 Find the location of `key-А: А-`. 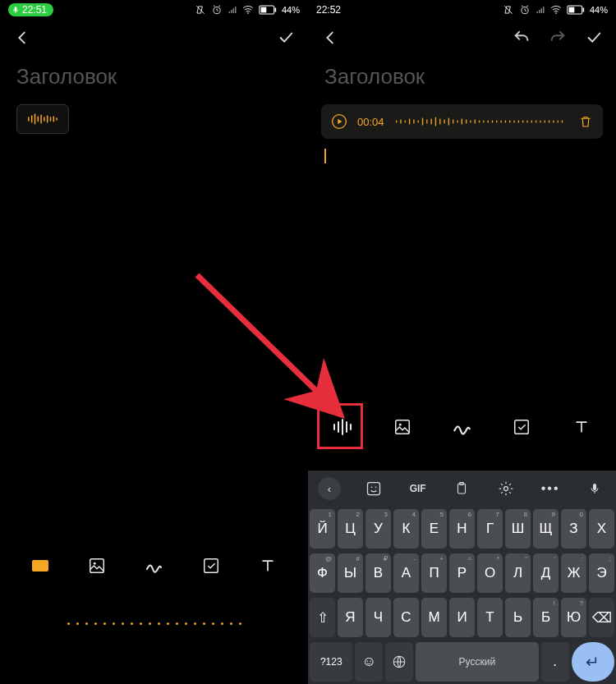

key-А: А- is located at coordinates (406, 573).